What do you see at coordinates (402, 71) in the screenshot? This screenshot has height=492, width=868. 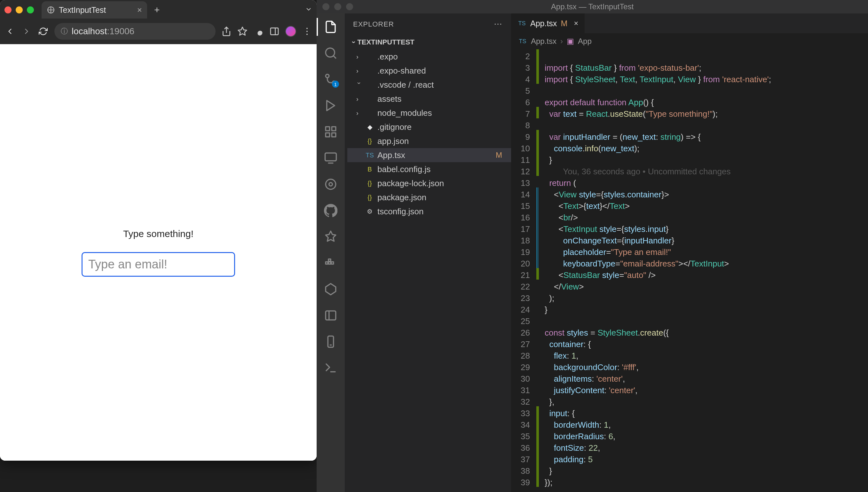 I see `file-name: .expo-shared` at bounding box center [402, 71].